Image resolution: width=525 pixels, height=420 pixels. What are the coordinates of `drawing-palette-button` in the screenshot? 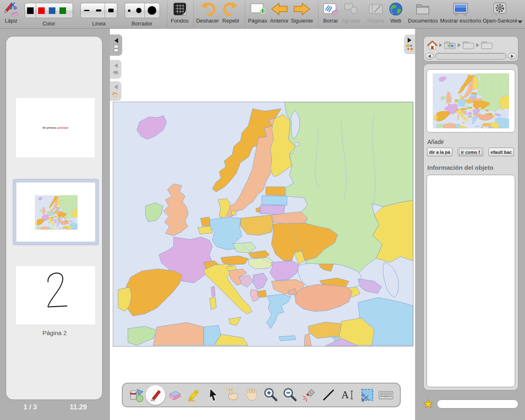 It's located at (136, 395).